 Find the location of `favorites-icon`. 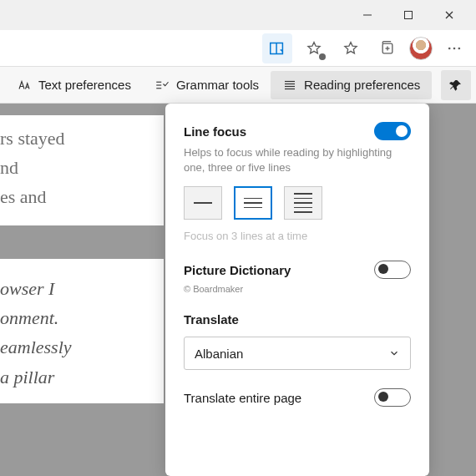

favorites-icon is located at coordinates (351, 48).